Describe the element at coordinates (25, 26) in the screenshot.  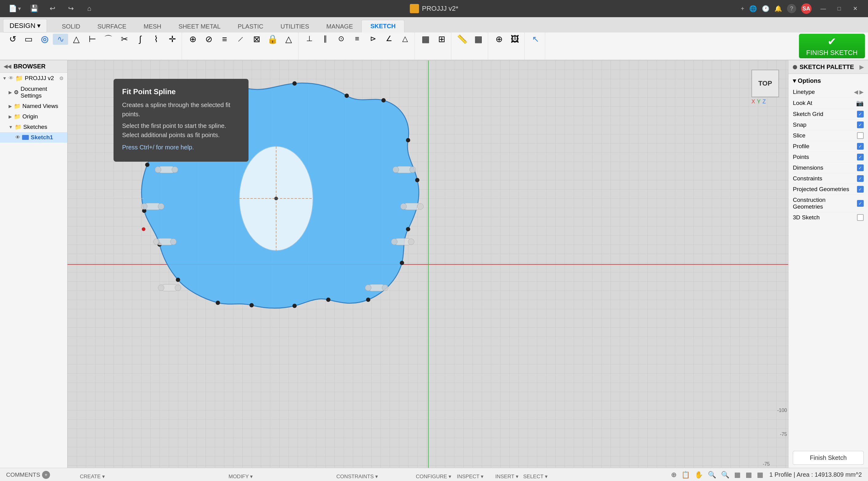
I see `design-dropdown: DESIGN ▾` at that location.